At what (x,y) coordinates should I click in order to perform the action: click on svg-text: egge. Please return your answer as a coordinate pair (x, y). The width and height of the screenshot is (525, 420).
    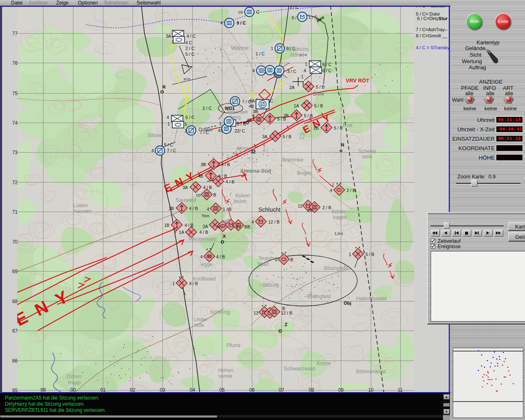
    Looking at the image, I should click on (207, 265).